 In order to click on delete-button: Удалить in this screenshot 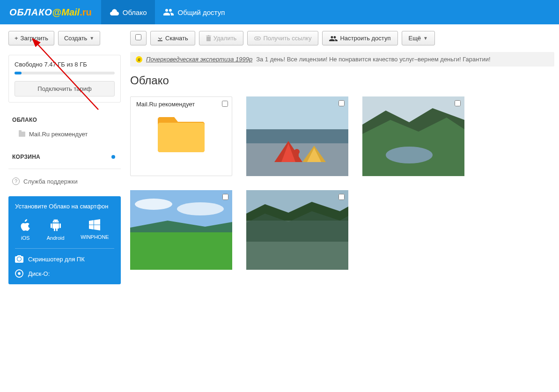, I will do `click(221, 38)`.